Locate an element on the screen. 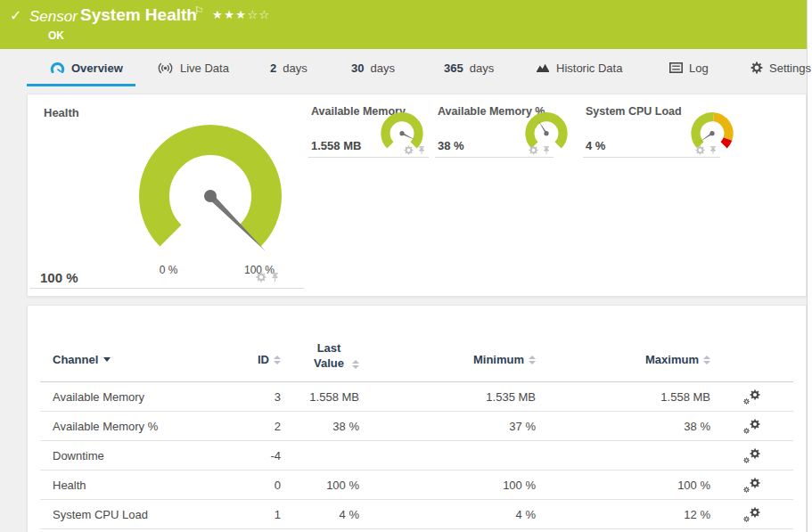 This screenshot has height=532, width=812. gauge-title: System CPU Load is located at coordinates (634, 111).